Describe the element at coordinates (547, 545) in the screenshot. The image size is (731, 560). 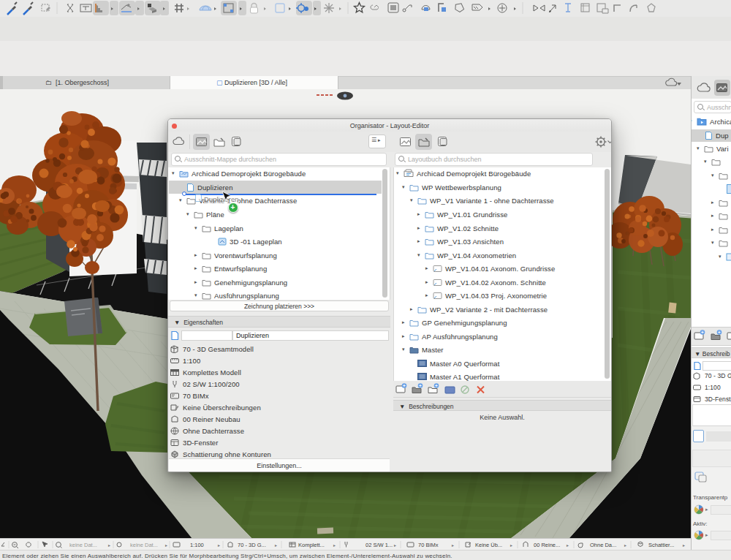
I see `svg-text: 00 Reine...` at that location.